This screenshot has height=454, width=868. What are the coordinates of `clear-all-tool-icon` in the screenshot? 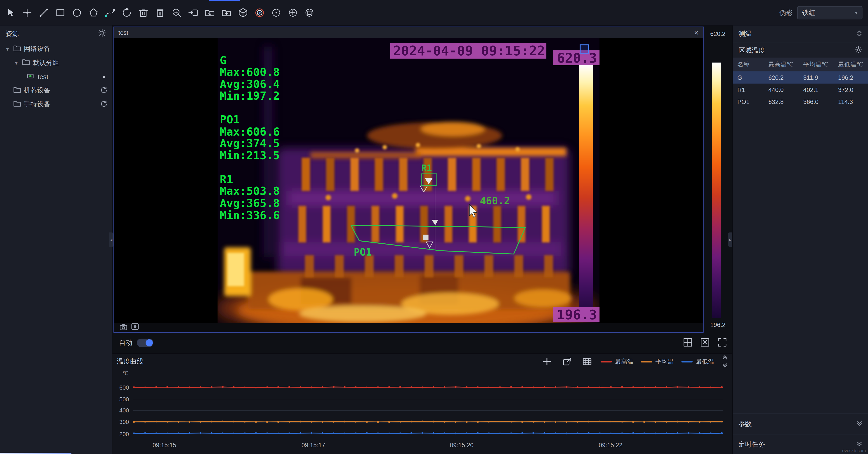 It's located at (160, 12).